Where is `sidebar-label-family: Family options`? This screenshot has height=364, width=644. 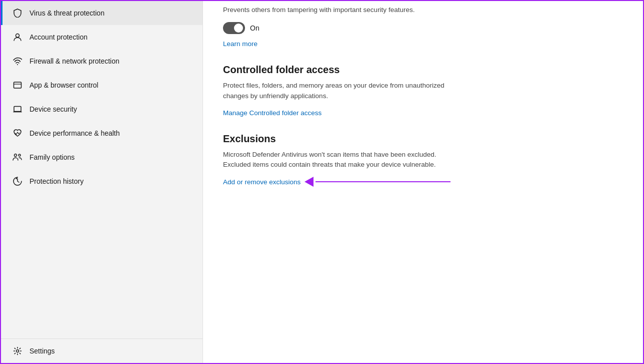 sidebar-label-family: Family options is located at coordinates (52, 157).